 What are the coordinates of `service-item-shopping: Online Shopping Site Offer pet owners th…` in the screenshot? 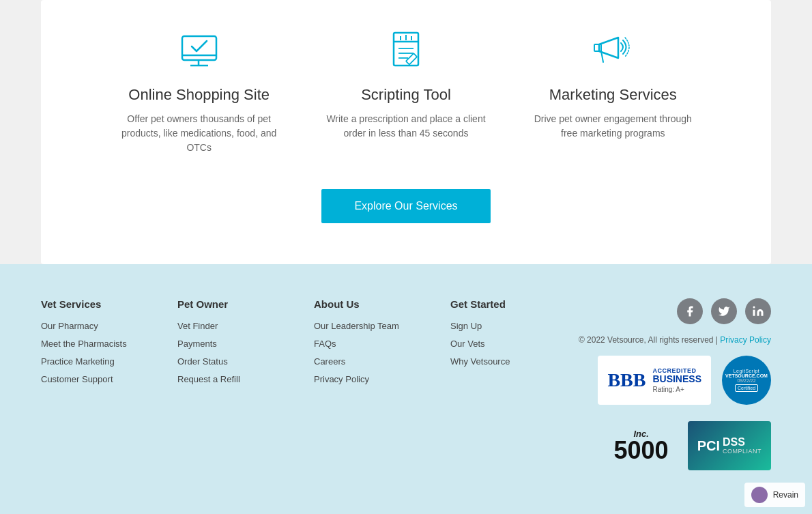 It's located at (199, 91).